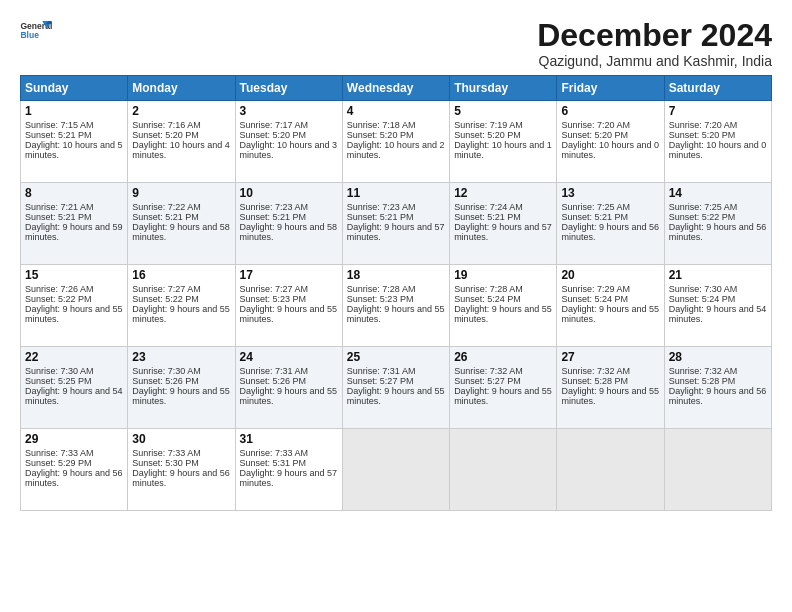 This screenshot has height=612, width=792. What do you see at coordinates (396, 224) in the screenshot?
I see `week-row-1: 8Sunrise: 7:21 AMSunset: 5:21 PMDaylight…` at bounding box center [396, 224].